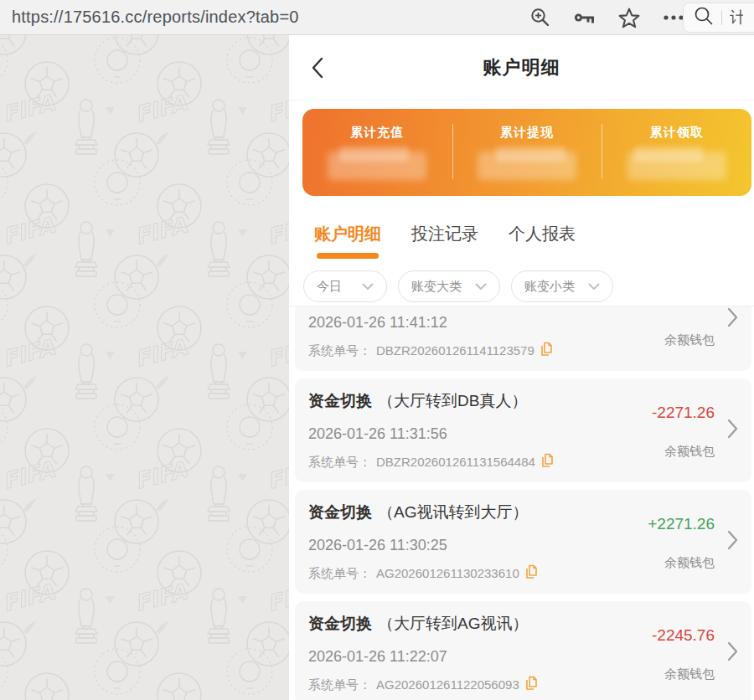  I want to click on browser-bar: https://175616.cc/reports/index?tab=0, so click(377, 18).